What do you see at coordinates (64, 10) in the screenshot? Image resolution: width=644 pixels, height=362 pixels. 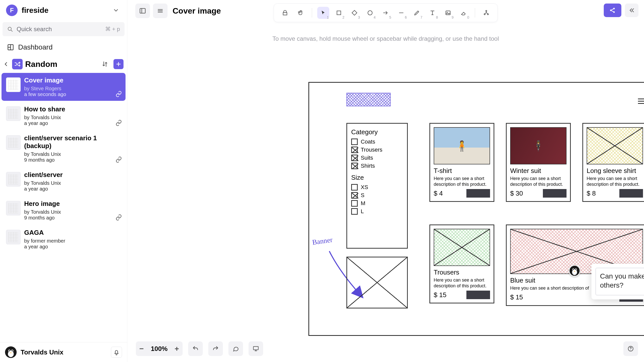 I see `workspace-name: fireside` at bounding box center [64, 10].